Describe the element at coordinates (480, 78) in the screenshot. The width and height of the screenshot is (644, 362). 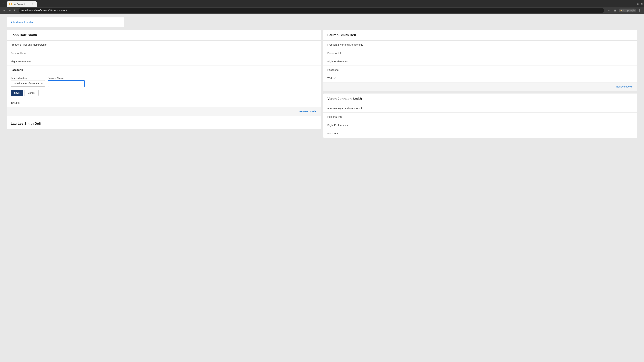
I see `tsa-info-lauren: TSA Info` at that location.